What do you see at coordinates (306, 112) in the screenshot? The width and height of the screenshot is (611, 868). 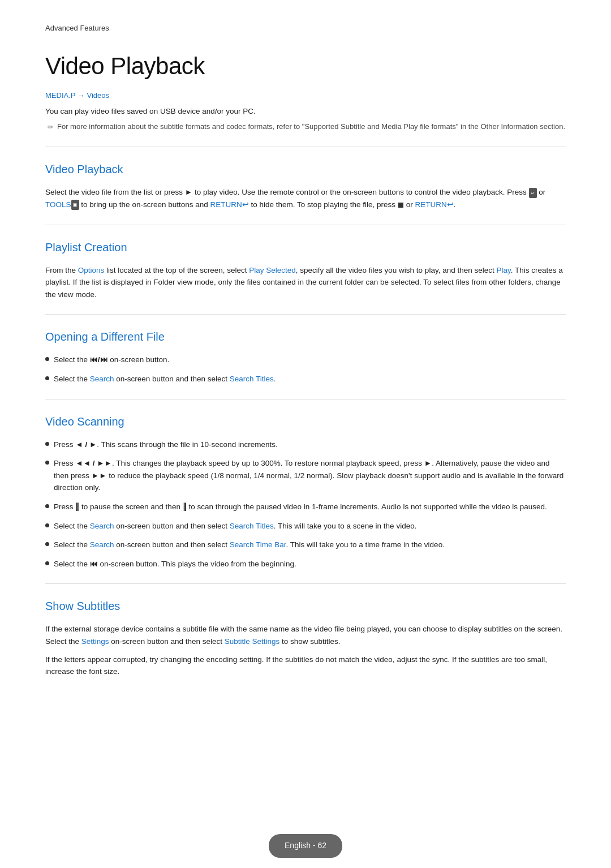 I see `intro-text: You can play video files saved on USB de…` at bounding box center [306, 112].